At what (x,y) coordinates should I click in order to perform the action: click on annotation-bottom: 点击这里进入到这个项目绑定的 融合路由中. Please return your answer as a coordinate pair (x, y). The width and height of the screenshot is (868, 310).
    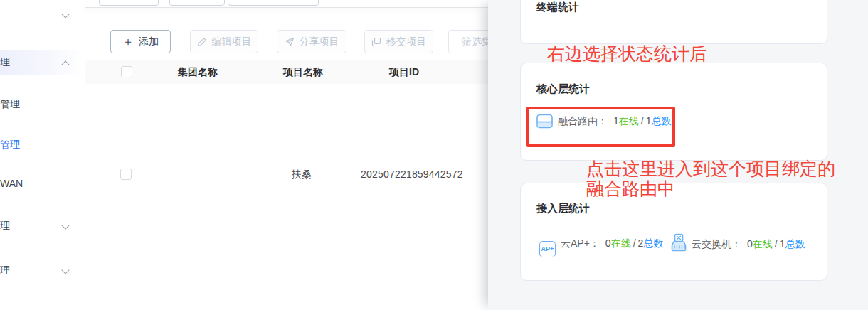
    Looking at the image, I should click on (711, 178).